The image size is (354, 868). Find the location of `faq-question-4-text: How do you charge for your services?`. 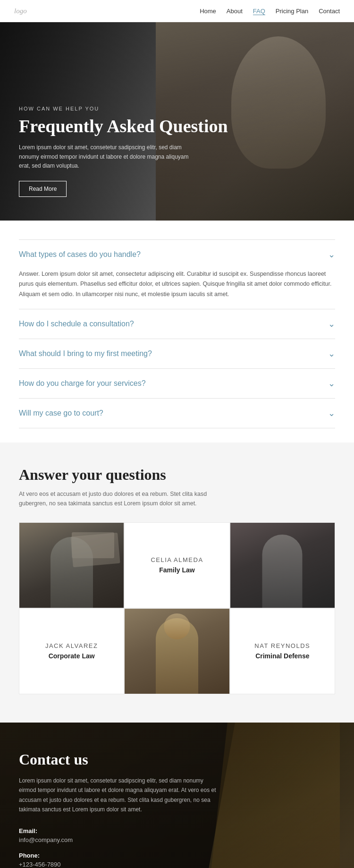

faq-question-4-text: How do you charge for your services? is located at coordinates (82, 383).